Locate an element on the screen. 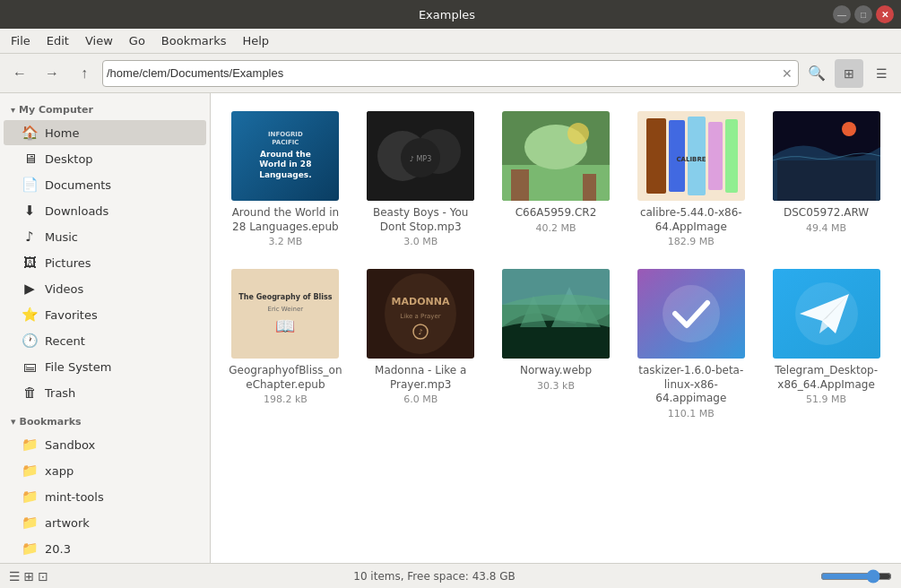 The height and width of the screenshot is (588, 901). file-name-webp: Norway.webp is located at coordinates (556, 371).